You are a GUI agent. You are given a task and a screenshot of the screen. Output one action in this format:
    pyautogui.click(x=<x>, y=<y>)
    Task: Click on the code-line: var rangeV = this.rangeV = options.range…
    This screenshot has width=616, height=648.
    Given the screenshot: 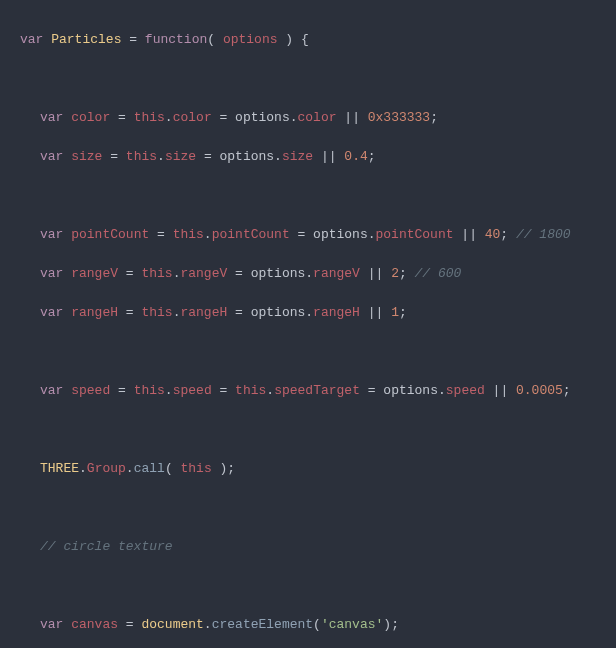 What is the action you would take?
    pyautogui.click(x=308, y=274)
    